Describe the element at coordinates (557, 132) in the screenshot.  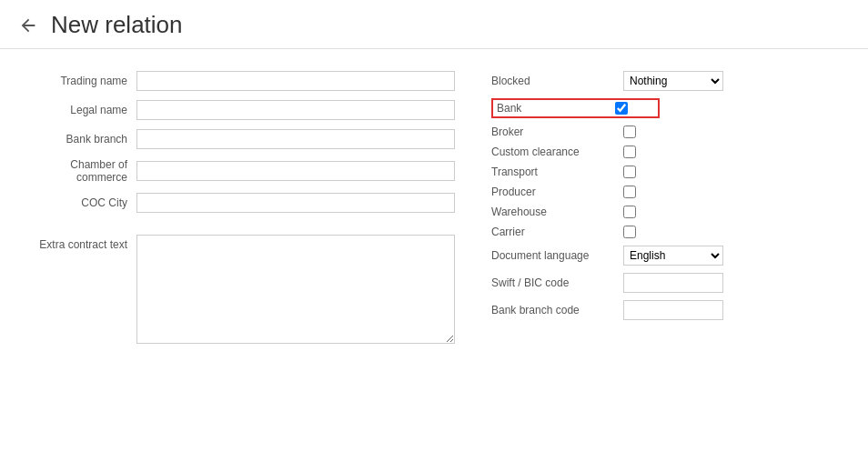
I see `broker-label: Broker` at that location.